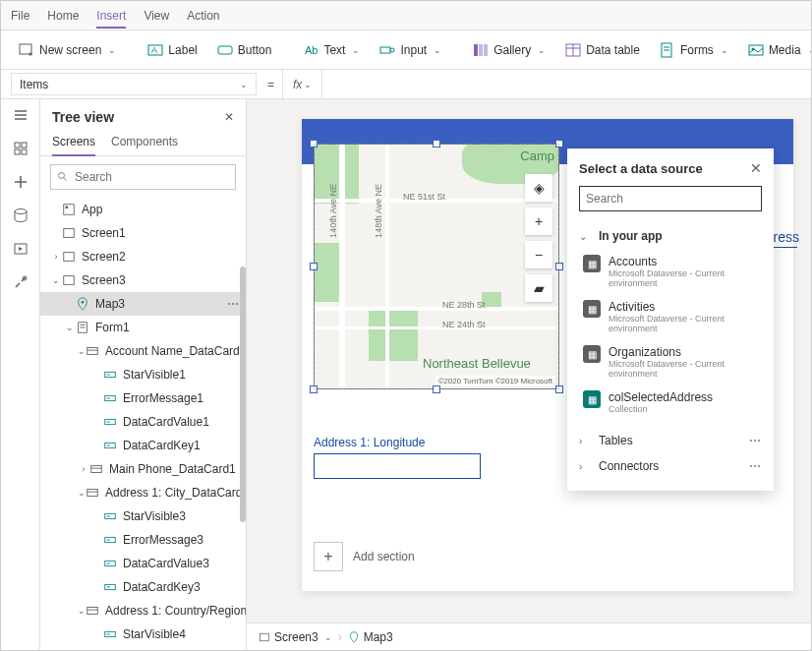 The image size is (812, 651). Describe the element at coordinates (144, 516) in the screenshot. I see `tree-item-starvisible3: StarVisible3⋯` at that location.